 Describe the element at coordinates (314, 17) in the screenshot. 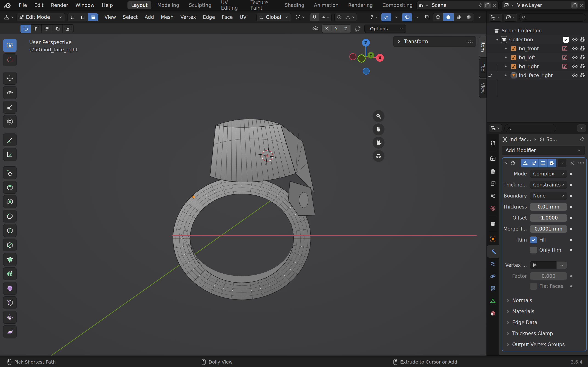

I see `snap-toggle-button` at that location.